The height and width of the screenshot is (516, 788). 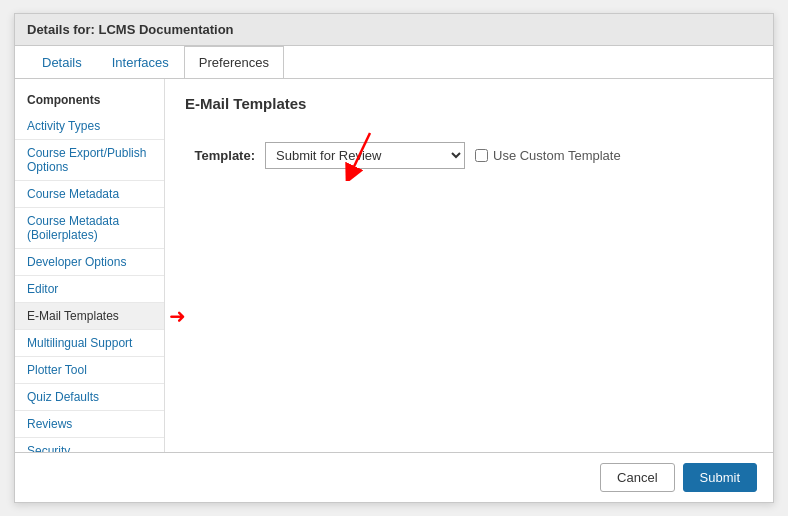 I want to click on sidebar-item-quiz-defaults: Quiz Defaults, so click(x=90, y=398).